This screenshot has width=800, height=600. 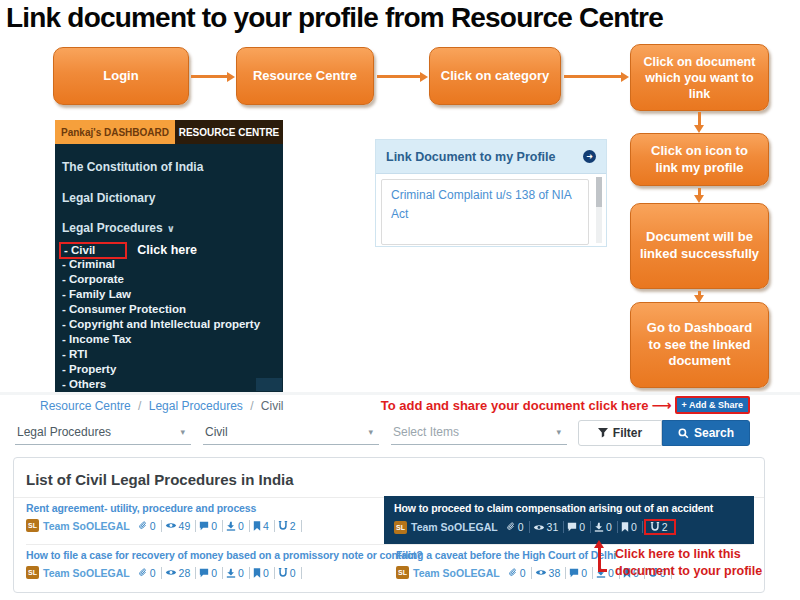 What do you see at coordinates (548, 527) in the screenshot?
I see `views-stat: 31` at bounding box center [548, 527].